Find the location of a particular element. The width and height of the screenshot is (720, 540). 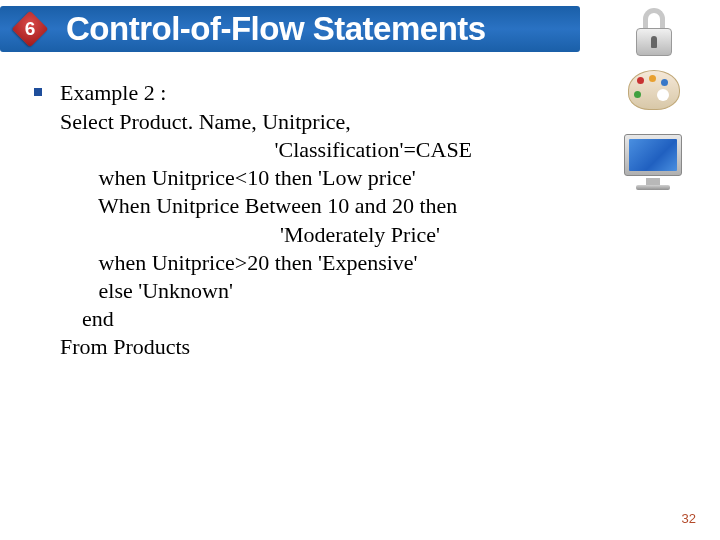

lock-icon is located at coordinates (654, 31).